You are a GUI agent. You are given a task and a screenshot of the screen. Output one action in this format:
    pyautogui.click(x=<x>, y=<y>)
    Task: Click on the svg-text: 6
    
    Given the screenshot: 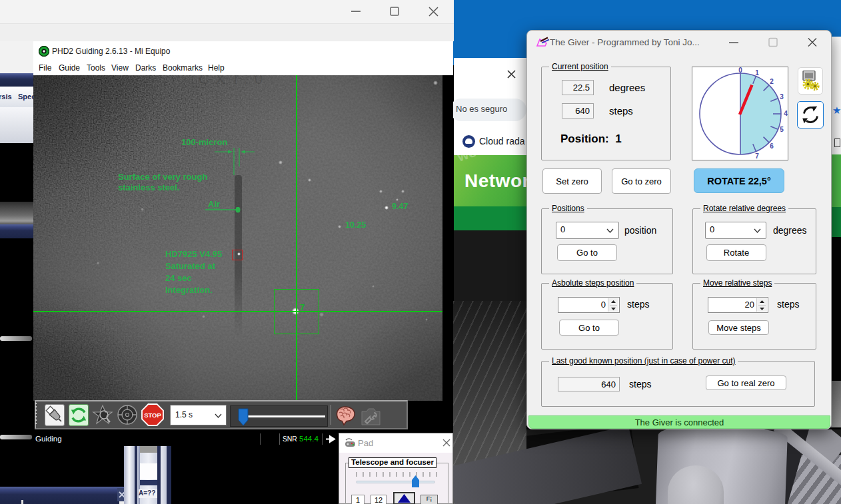 What is the action you would take?
    pyautogui.click(x=772, y=146)
    